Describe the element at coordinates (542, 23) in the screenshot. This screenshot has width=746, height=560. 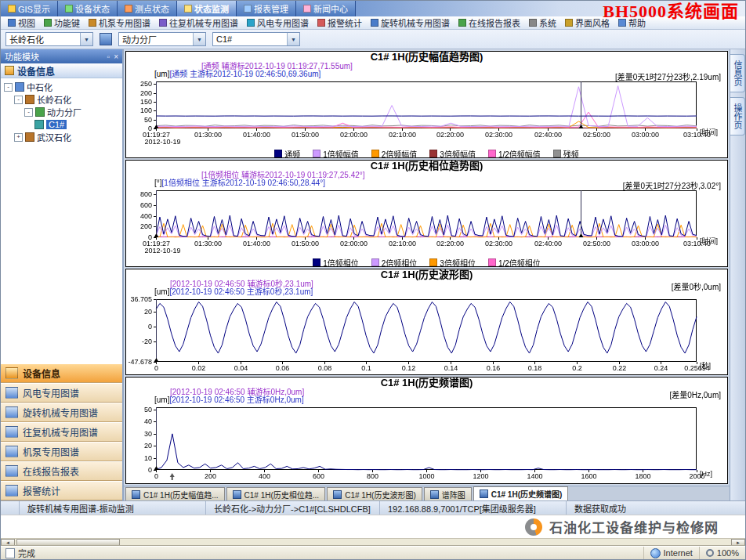
I see `menu-item-系统: 系统` at that location.